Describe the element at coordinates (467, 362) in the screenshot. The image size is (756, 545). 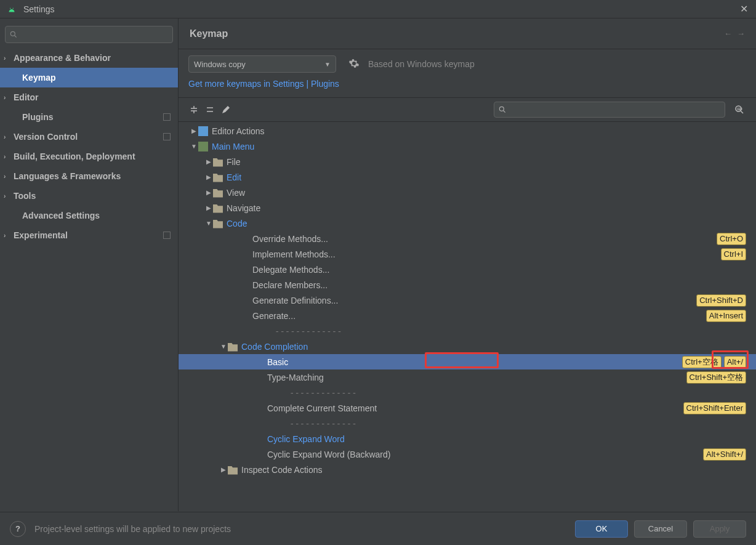
I see `tree-row: BasicCtrl+空格Alt+/` at that location.